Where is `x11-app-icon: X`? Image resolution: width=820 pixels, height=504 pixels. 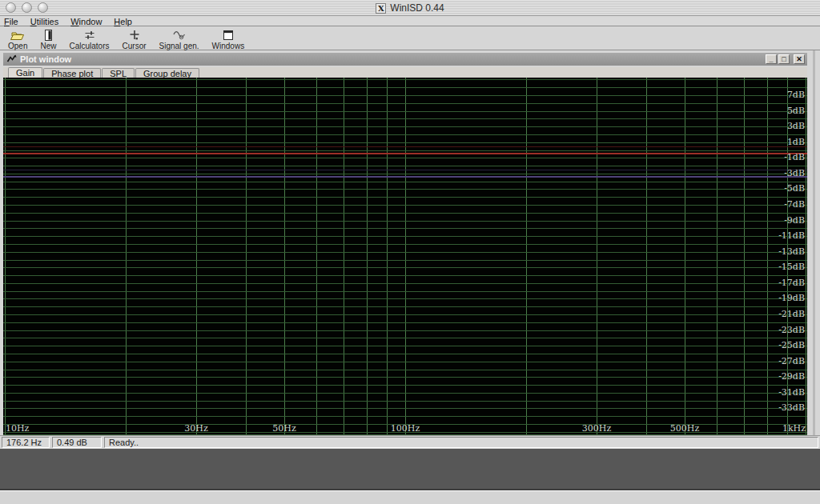 x11-app-icon: X is located at coordinates (381, 8).